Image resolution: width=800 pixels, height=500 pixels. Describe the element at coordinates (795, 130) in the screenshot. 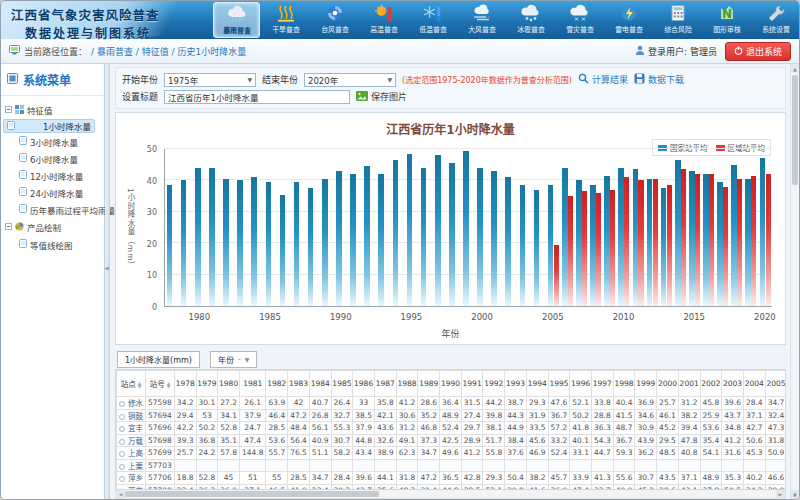

I see `vscroll-thumb` at that location.